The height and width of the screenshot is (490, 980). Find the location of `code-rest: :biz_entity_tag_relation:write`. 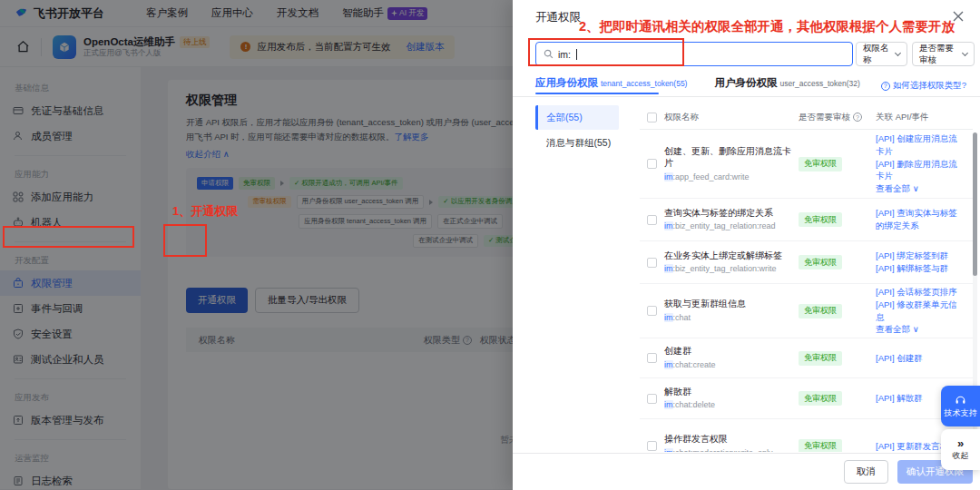

code-rest: :biz_entity_tag_relation:write is located at coordinates (725, 269).